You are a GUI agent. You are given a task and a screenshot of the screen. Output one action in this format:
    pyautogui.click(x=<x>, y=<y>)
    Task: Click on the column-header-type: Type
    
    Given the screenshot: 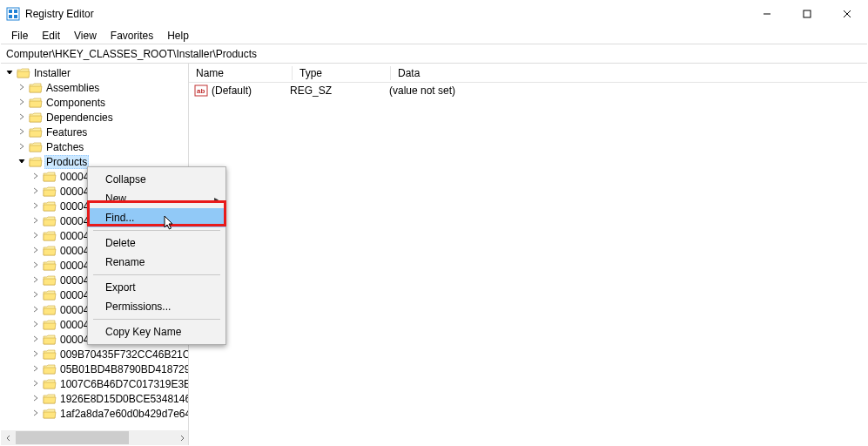 What is the action you would take?
    pyautogui.click(x=341, y=73)
    